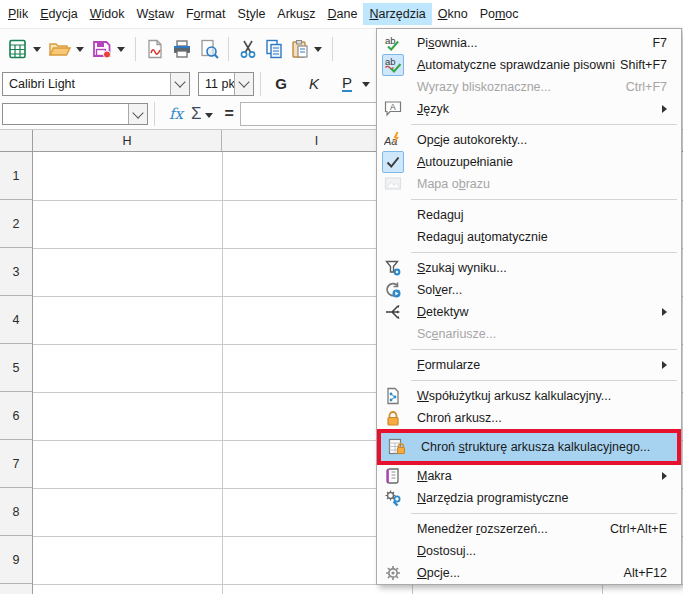 The width and height of the screenshot is (683, 594). I want to click on label-mnemonic: N, so click(422, 498).